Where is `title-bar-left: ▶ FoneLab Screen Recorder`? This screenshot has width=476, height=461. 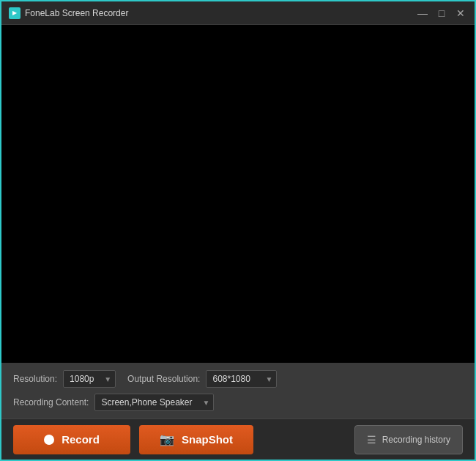 title-bar-left: ▶ FoneLab Screen Recorder is located at coordinates (69, 13).